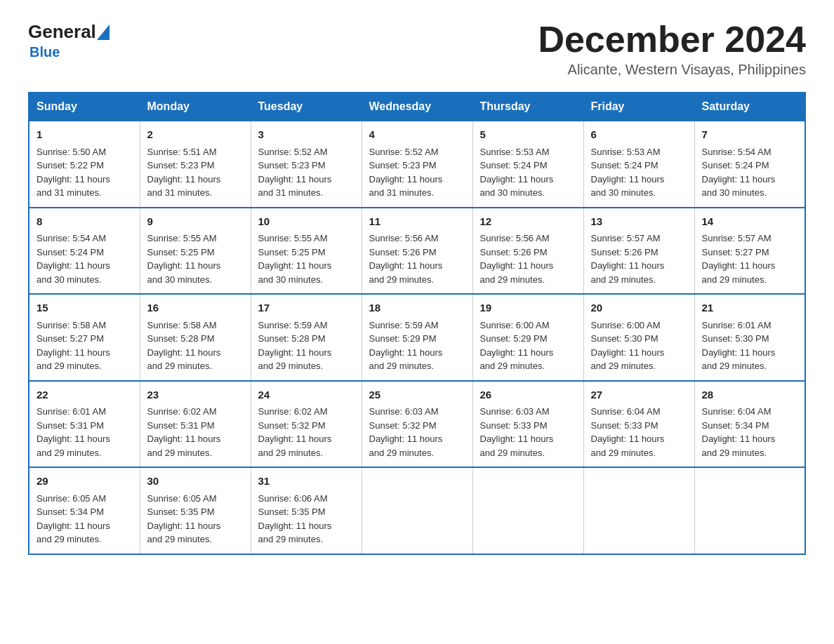 This screenshot has width=834, height=644. What do you see at coordinates (195, 164) in the screenshot?
I see `calendar-cell: 2 Sunrise: 5:51 AM Sunset: 5:23 PM Dayli…` at bounding box center [195, 164].